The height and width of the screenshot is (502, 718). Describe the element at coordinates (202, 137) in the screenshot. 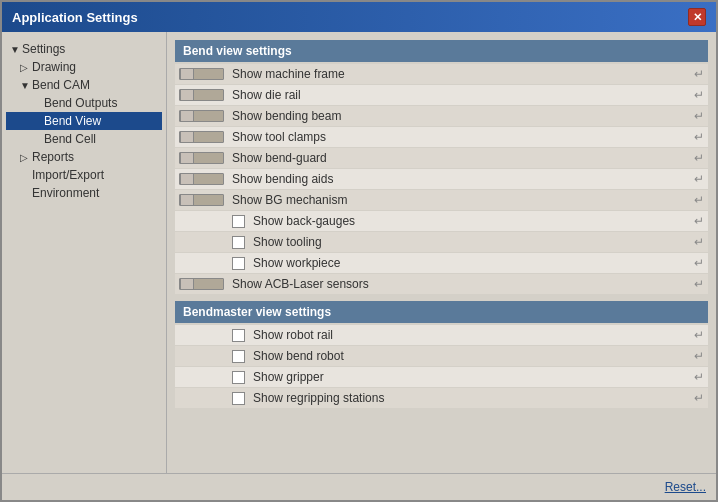

I see `slider-tool-clamps` at that location.